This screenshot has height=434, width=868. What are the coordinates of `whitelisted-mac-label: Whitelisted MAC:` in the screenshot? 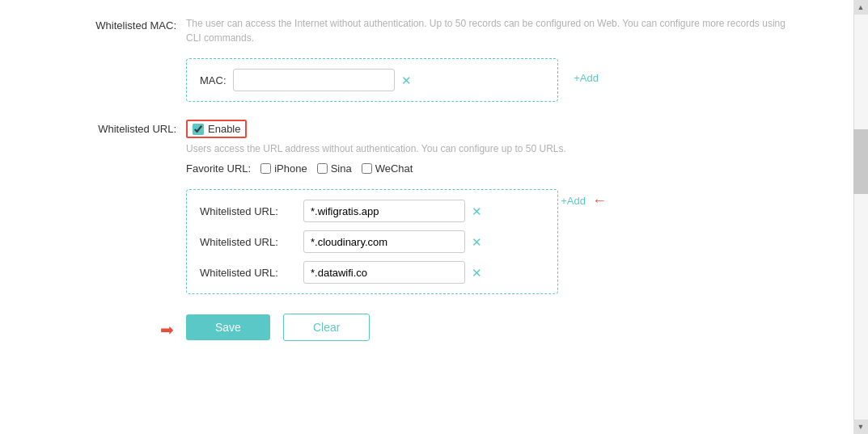 It's located at (117, 24).